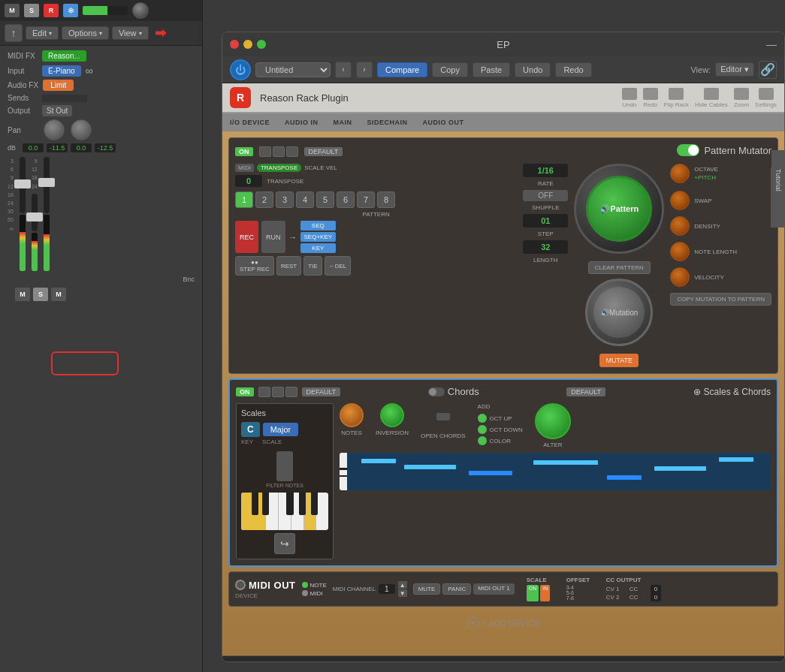 The width and height of the screenshot is (785, 672). Describe the element at coordinates (279, 168) in the screenshot. I see `transpose-pill: TRANSPOSE` at that location.